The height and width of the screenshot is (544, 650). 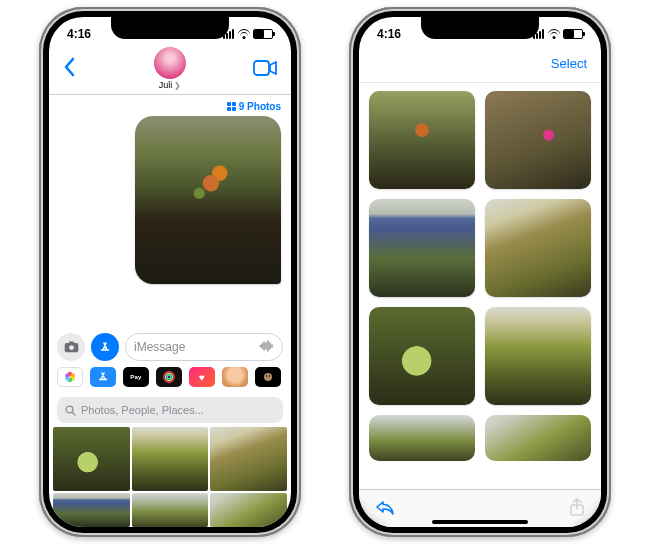 I want to click on appstore-icon, so click(x=105, y=347).